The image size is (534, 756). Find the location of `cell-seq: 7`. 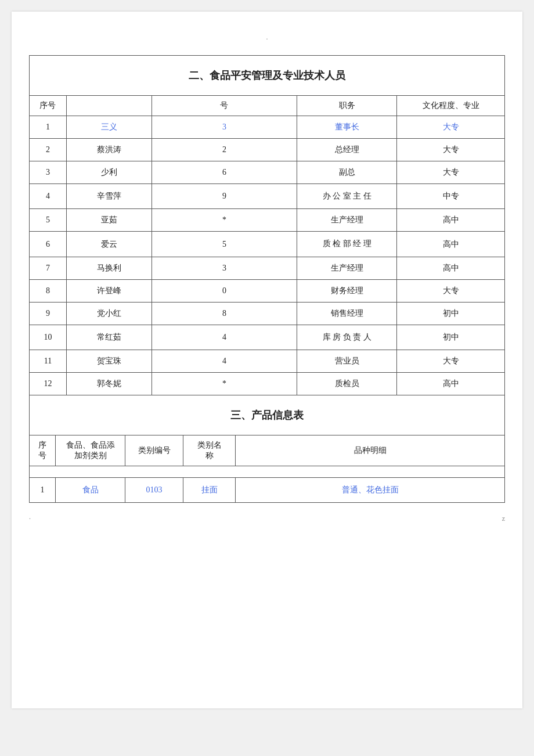

cell-seq: 7 is located at coordinates (48, 268).